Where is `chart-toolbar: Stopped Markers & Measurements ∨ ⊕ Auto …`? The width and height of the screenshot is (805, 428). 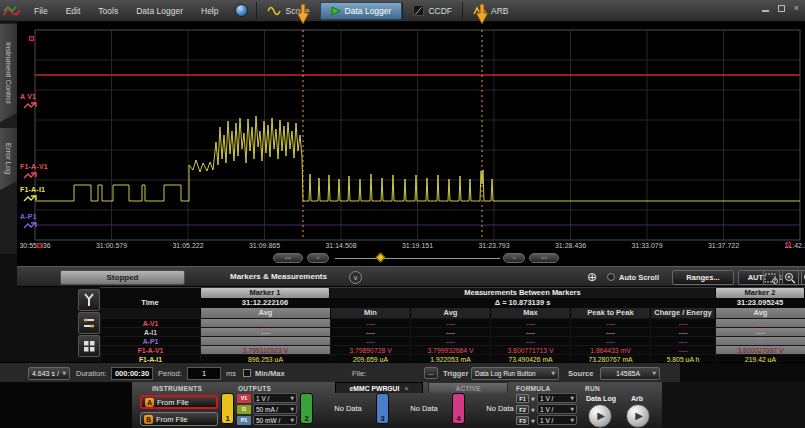 chart-toolbar: Stopped Markers & Measurements ∨ ⊕ Auto … is located at coordinates (411, 276).